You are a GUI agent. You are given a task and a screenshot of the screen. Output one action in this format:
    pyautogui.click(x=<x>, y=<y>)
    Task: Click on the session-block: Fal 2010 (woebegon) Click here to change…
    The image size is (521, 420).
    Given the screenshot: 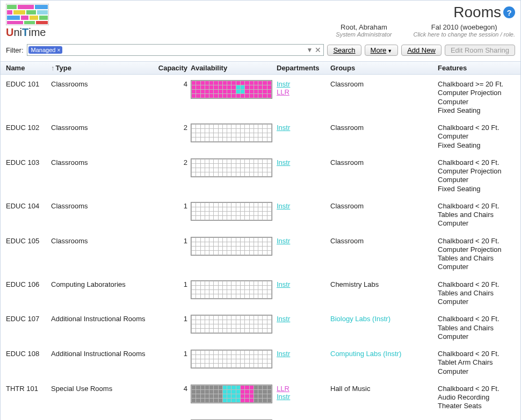 What is the action you would take?
    pyautogui.click(x=464, y=30)
    